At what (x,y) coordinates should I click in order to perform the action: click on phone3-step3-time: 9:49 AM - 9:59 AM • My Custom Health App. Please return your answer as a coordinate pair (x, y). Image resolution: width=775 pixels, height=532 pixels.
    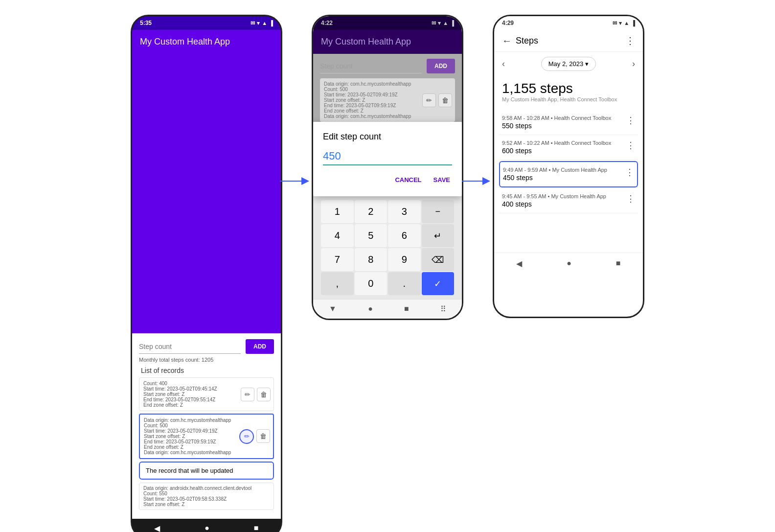
    Looking at the image, I should click on (555, 170).